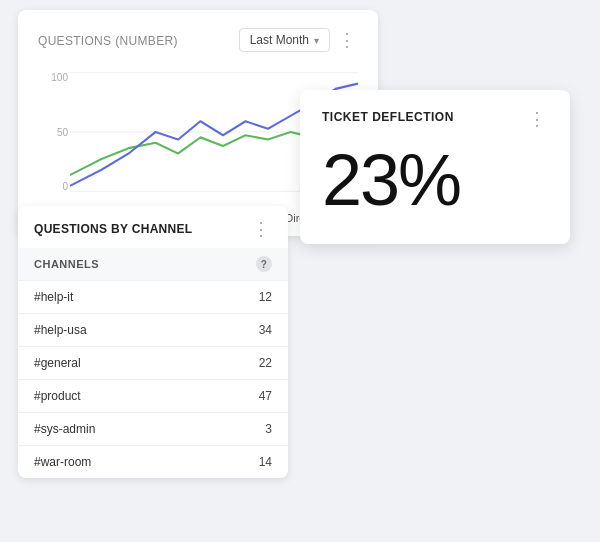 This screenshot has height=542, width=600. Describe the element at coordinates (153, 227) in the screenshot. I see `channel-card-header: QUESTIONS BY CHANNEL ⋮` at that location.